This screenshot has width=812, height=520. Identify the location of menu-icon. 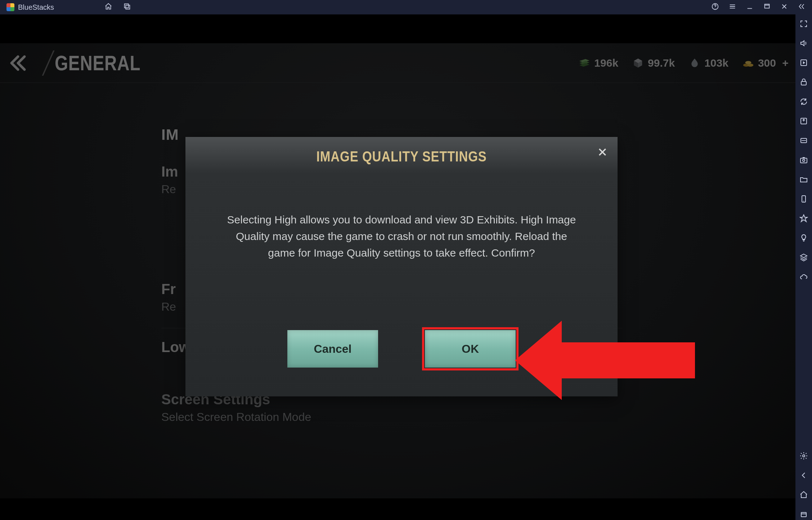
(732, 7).